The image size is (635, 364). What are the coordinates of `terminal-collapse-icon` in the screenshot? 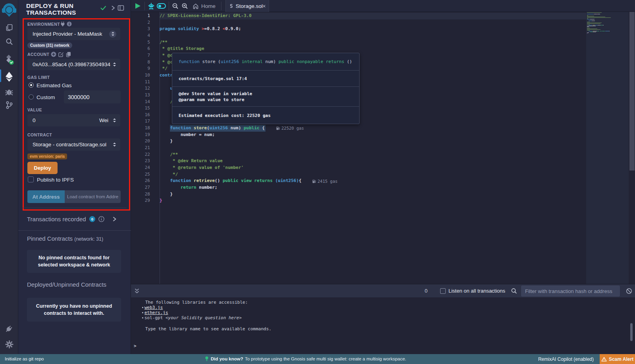 It's located at (137, 292).